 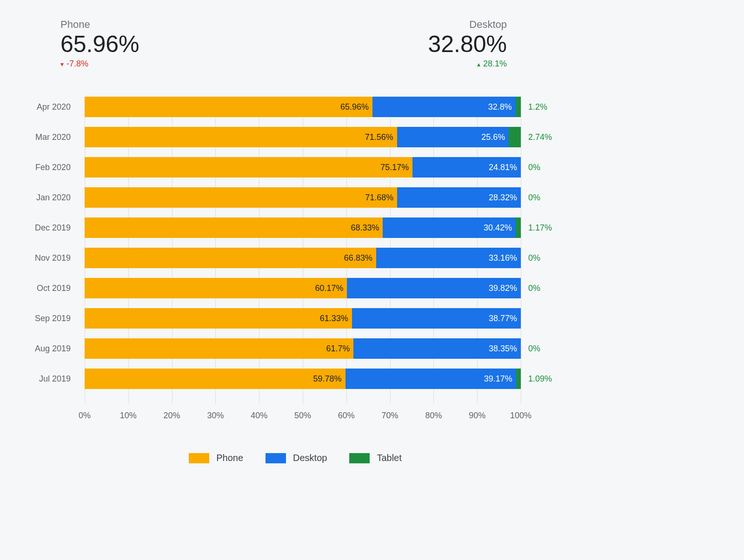 I want to click on y-tick-label: Mar 2020, so click(x=53, y=138).